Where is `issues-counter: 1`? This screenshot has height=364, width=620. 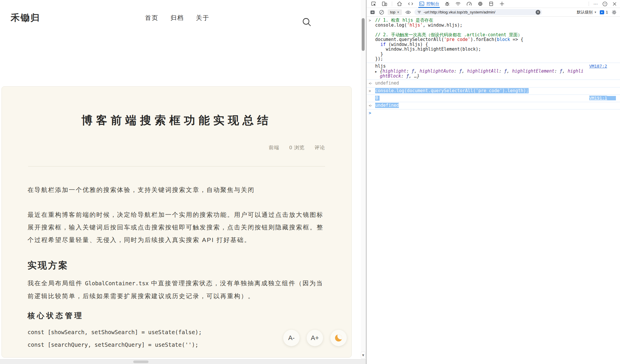
issues-counter: 1 is located at coordinates (604, 12).